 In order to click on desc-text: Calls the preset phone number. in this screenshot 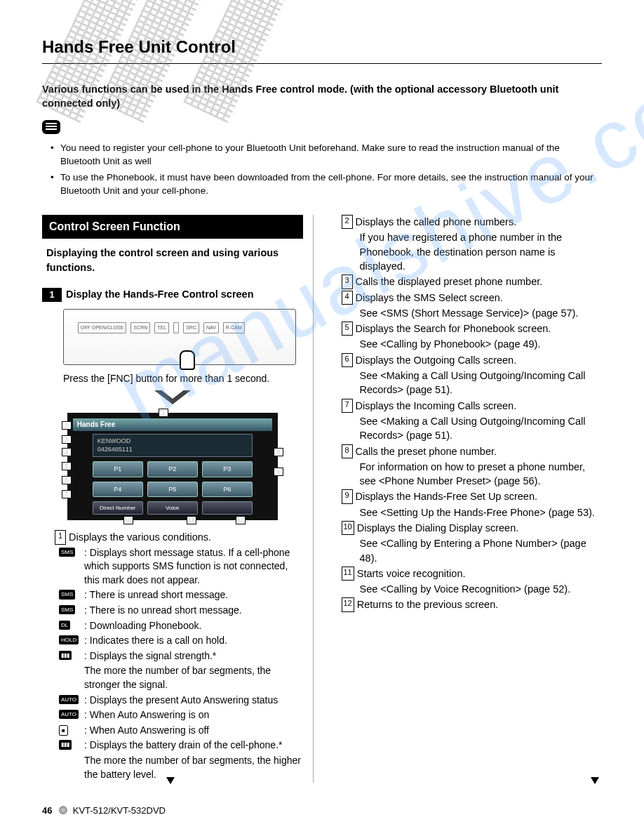, I will do `click(479, 451)`.